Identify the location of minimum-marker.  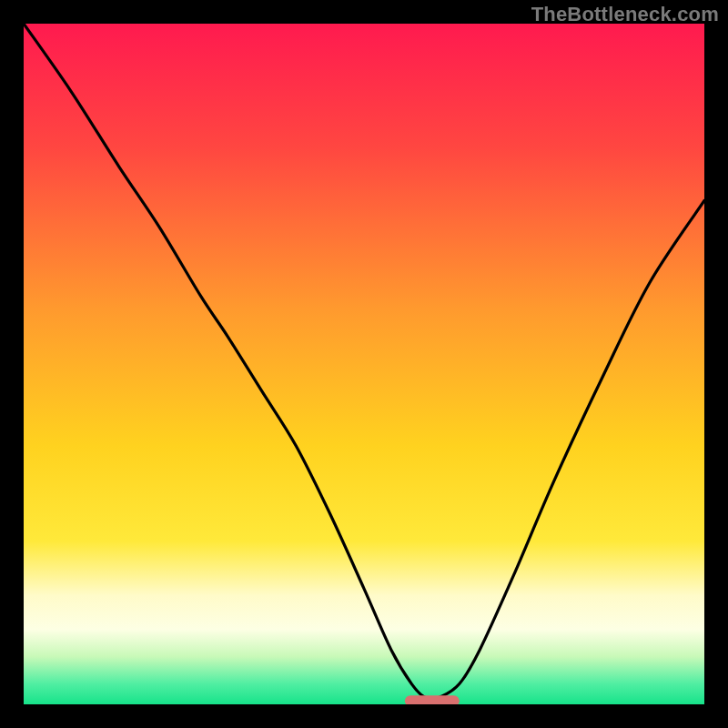
(432, 700).